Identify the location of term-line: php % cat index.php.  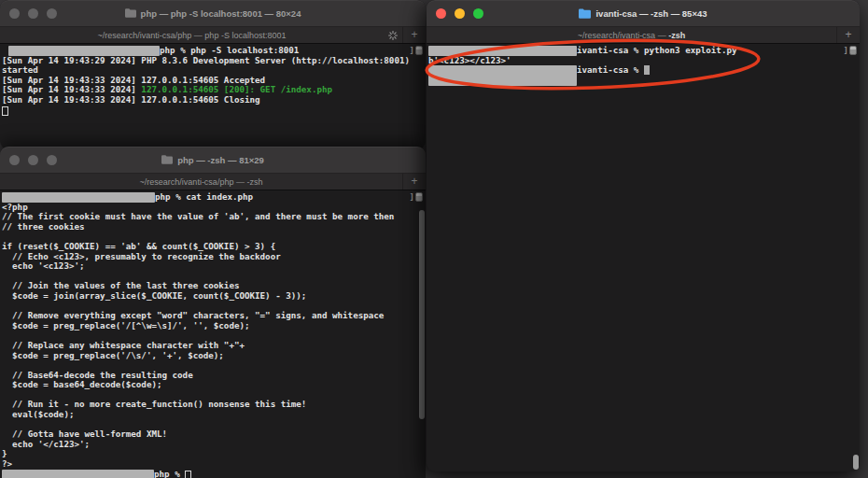
(214, 198).